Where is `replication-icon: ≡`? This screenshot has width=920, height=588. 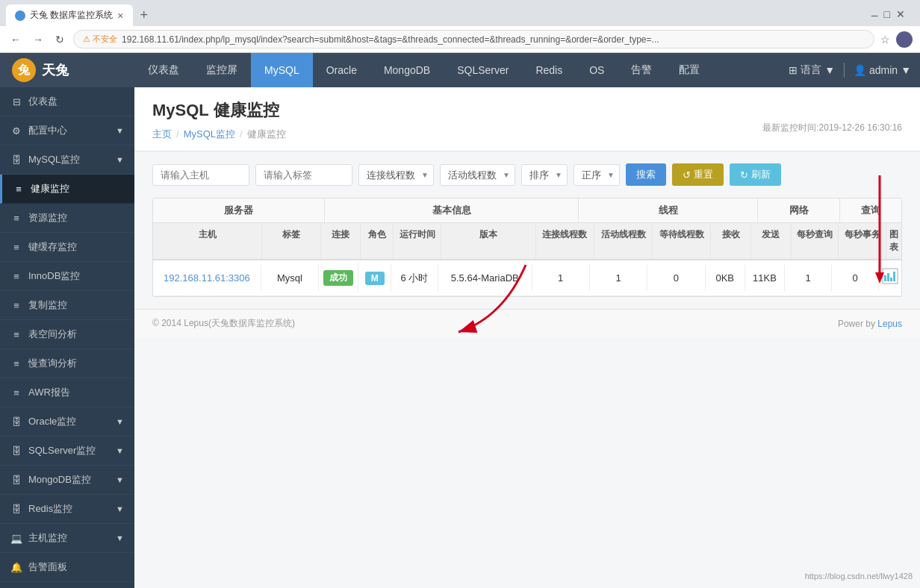
replication-icon: ≡ is located at coordinates (16, 305).